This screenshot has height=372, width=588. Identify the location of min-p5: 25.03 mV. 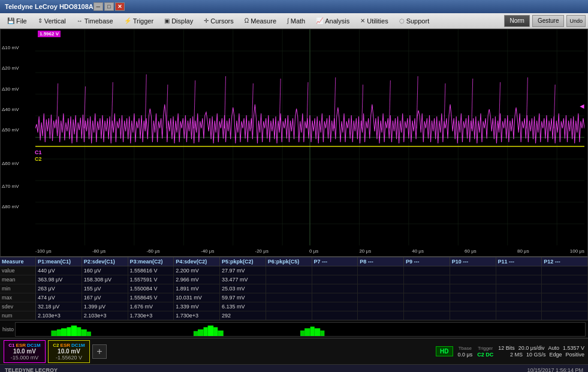
(243, 289).